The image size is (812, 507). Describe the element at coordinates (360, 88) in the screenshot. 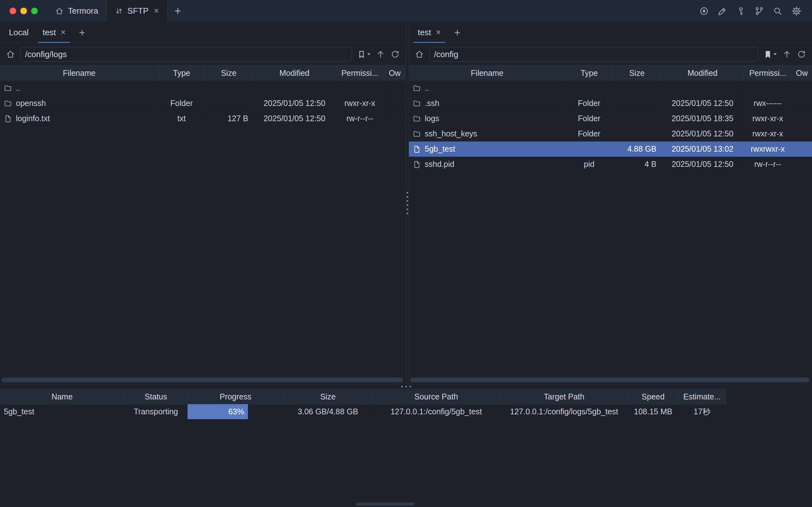

I see `cell-permissions` at that location.